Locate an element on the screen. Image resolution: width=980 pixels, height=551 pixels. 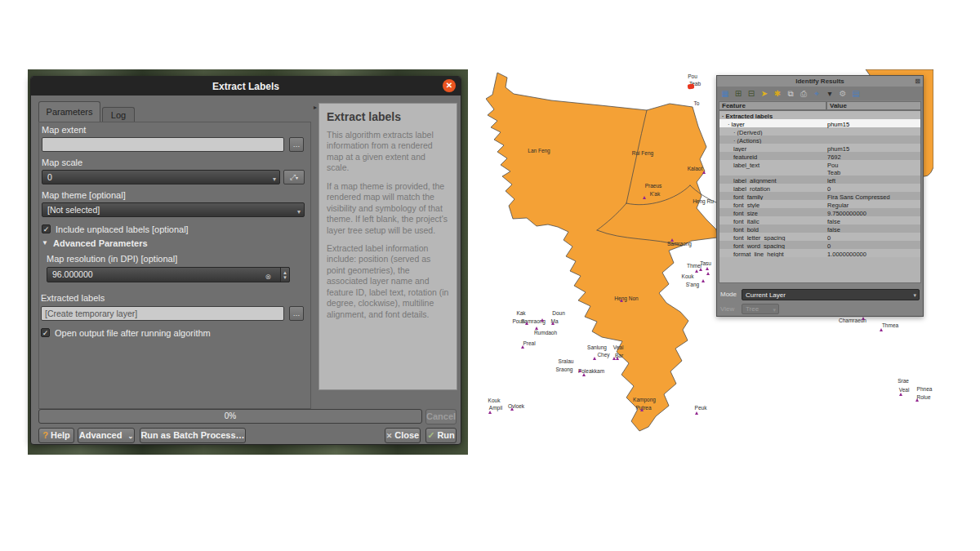
advanced-button-label: Advanced is located at coordinates (101, 435).